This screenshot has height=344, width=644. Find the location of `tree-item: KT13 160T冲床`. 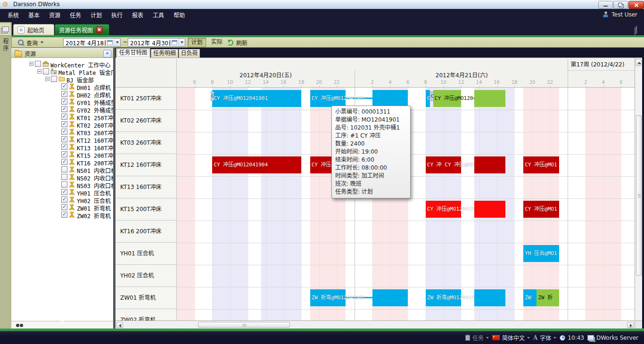

tree-item: KT13 160T冲床 is located at coordinates (62, 147).